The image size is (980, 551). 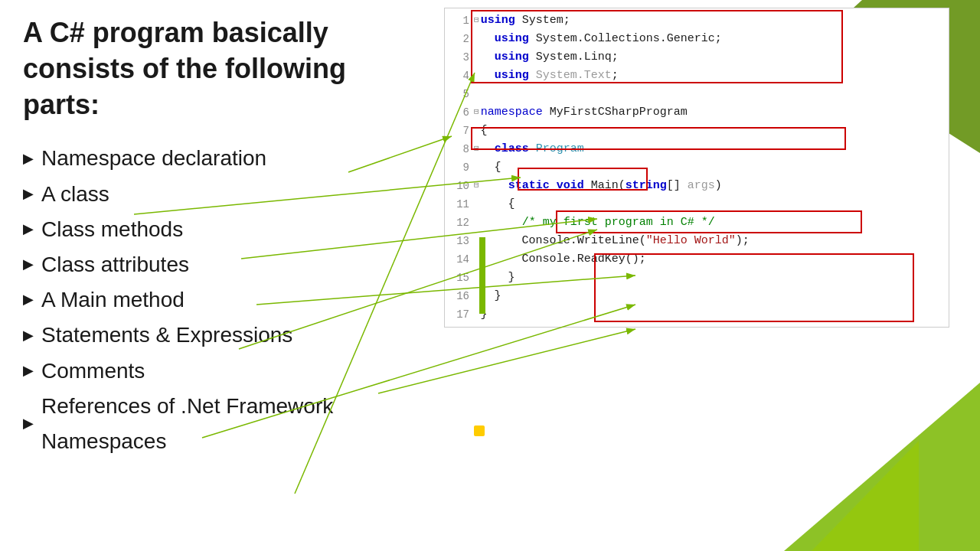 What do you see at coordinates (697, 57) in the screenshot?
I see `code-line-3: 3 using System.Linq;` at bounding box center [697, 57].